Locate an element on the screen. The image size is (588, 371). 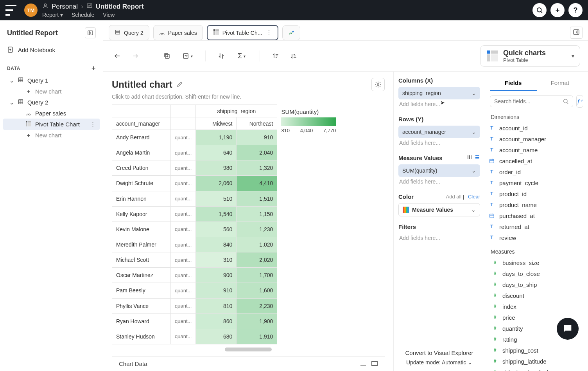
table-row: Dwight Schrutequant...2,0604,410 is located at coordinates (195, 183).